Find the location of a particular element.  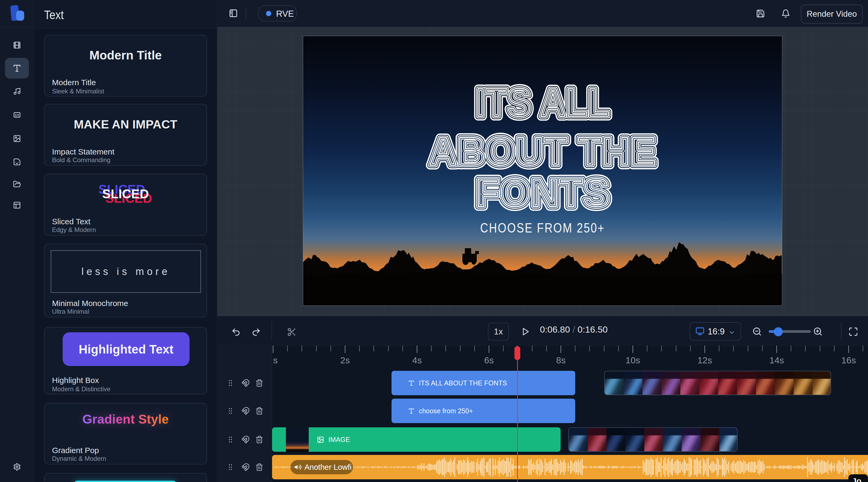

svg-text: FONTS is located at coordinates (543, 193).